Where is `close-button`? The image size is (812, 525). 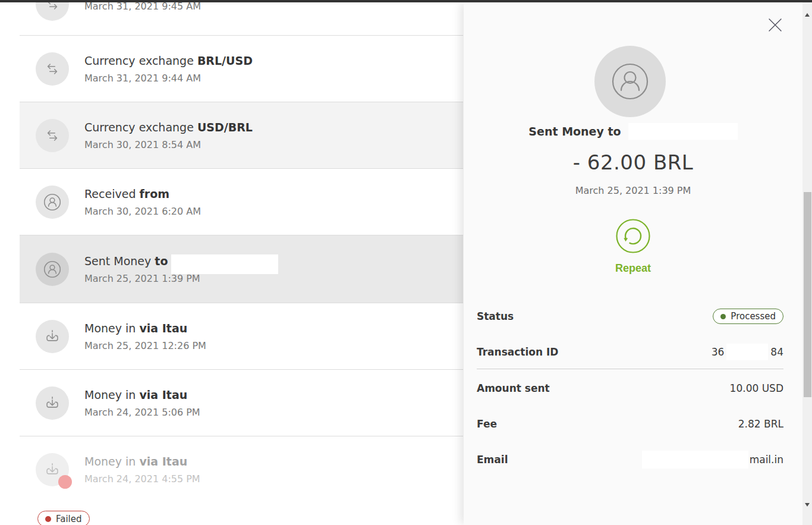
close-button is located at coordinates (775, 25).